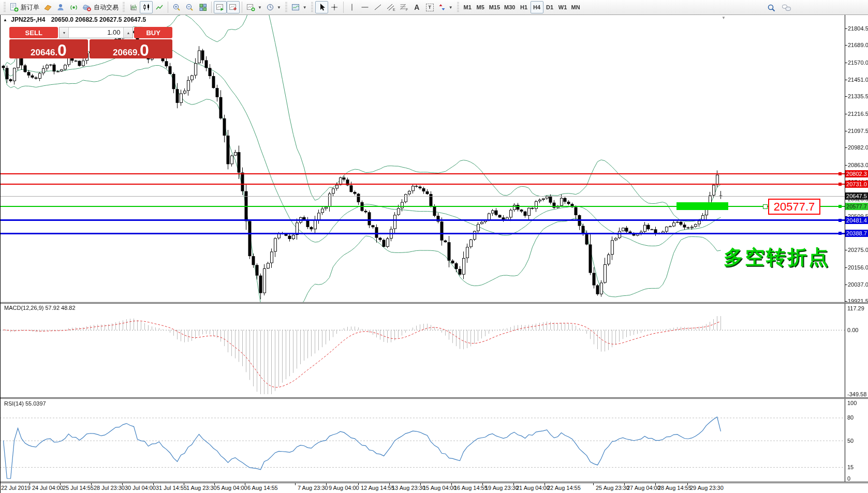 Image resolution: width=868 pixels, height=493 pixels. I want to click on timeframe-m1-button: M1, so click(468, 7).